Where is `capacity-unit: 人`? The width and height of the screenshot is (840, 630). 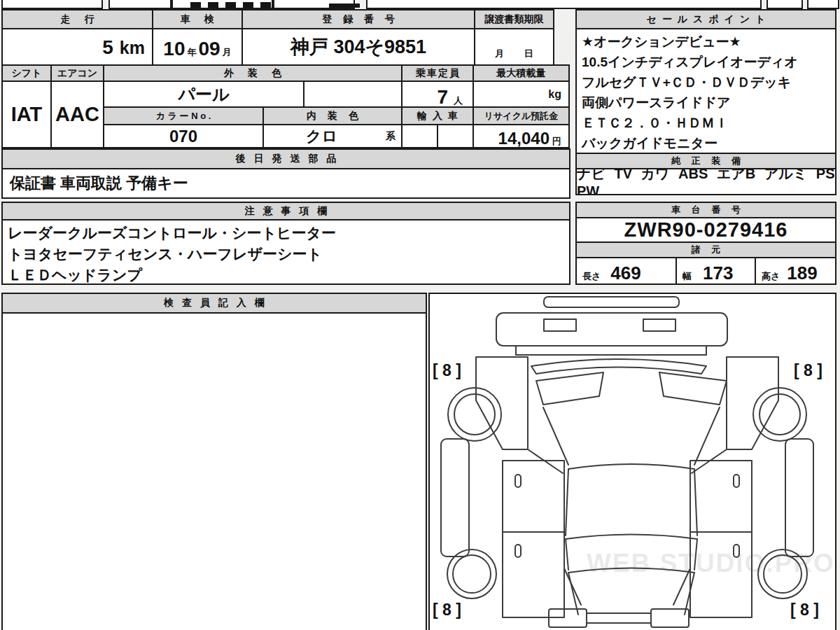 capacity-unit: 人 is located at coordinates (458, 101).